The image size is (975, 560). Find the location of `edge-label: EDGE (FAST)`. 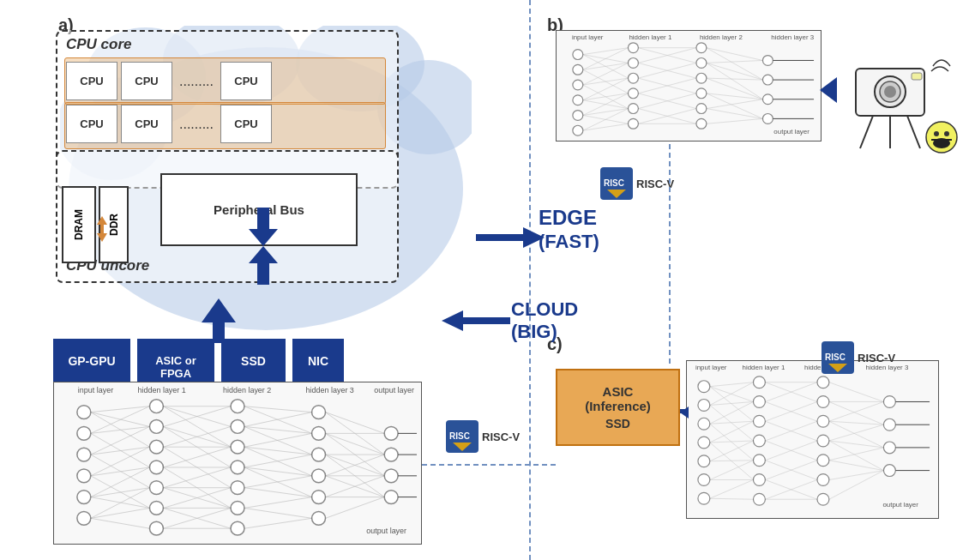

edge-label: EDGE (FAST) is located at coordinates (569, 230).